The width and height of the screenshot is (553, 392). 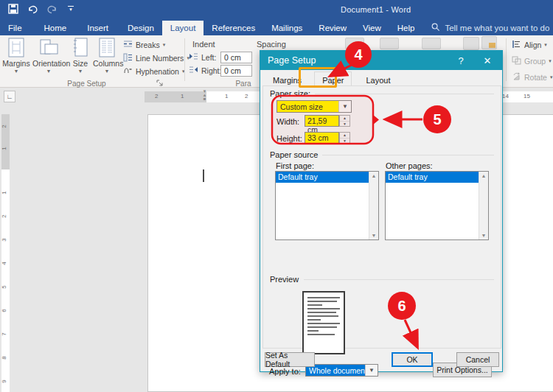 What do you see at coordinates (276, 10) in the screenshot?
I see `title-bar: ▼ Document1 - Word` at bounding box center [276, 10].